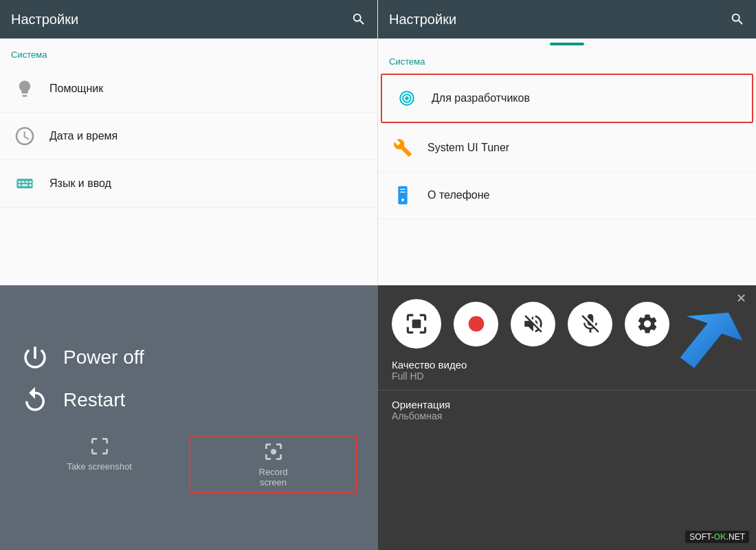 The width and height of the screenshot is (756, 550). What do you see at coordinates (99, 464) in the screenshot?
I see `screenshot-item: Take screenshot` at bounding box center [99, 464].